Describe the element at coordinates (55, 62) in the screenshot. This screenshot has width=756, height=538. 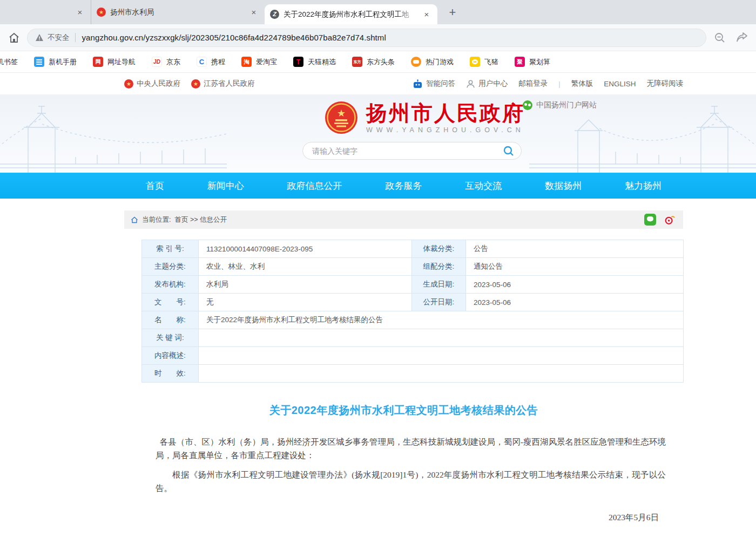
I see `bookmark-manual: 新机手册` at that location.